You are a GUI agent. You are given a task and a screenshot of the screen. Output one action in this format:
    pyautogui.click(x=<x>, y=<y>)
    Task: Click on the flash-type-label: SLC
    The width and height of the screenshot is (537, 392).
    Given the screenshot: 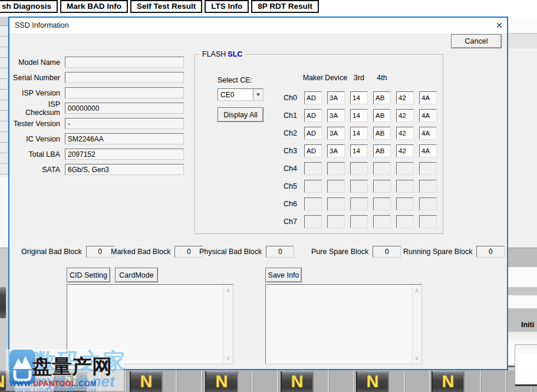 What is the action you would take?
    pyautogui.click(x=235, y=54)
    